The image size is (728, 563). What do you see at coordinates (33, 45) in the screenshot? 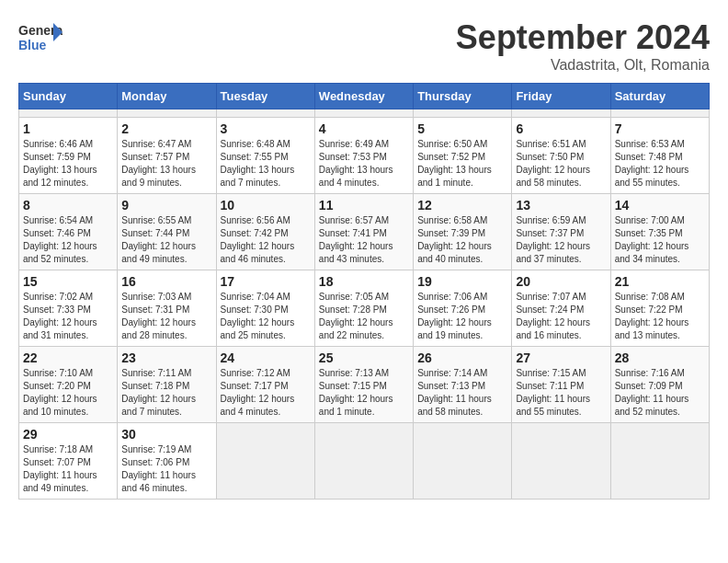
I see `svg-text: Blue` at bounding box center [33, 45].